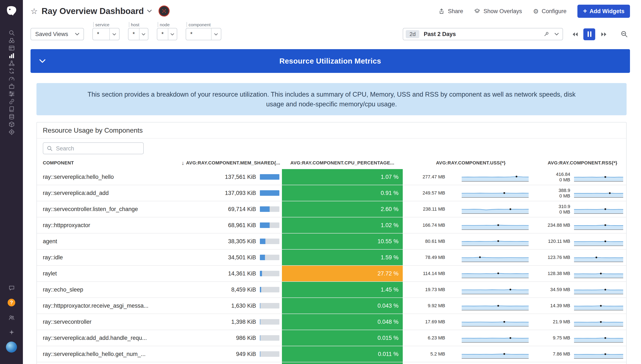 This screenshot has height=364, width=641. Describe the element at coordinates (12, 40) in the screenshot. I see `sidebar-item-binoculars` at that location.